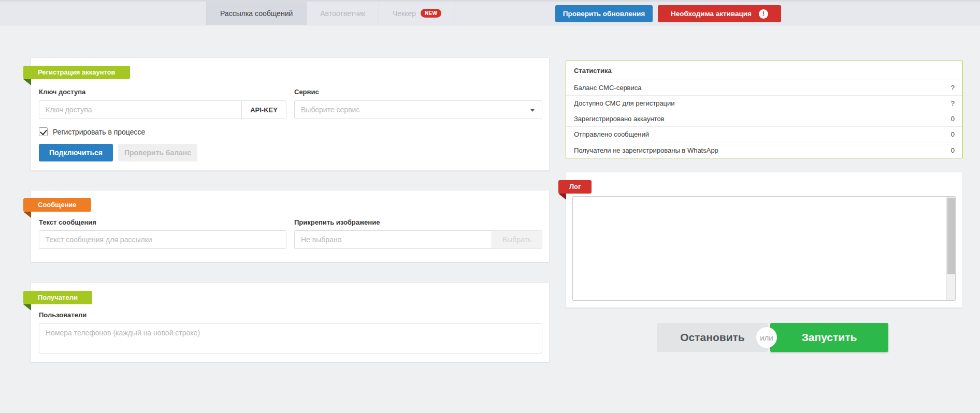 The height and width of the screenshot is (413, 980). What do you see at coordinates (264, 110) in the screenshot?
I see `api-key-addon: API-KEY` at bounding box center [264, 110].